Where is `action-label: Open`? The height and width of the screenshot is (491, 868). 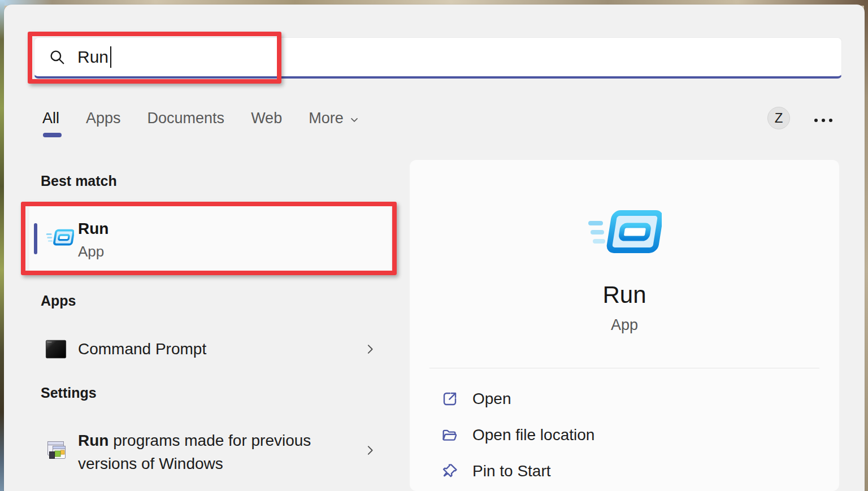 action-label: Open is located at coordinates (492, 399).